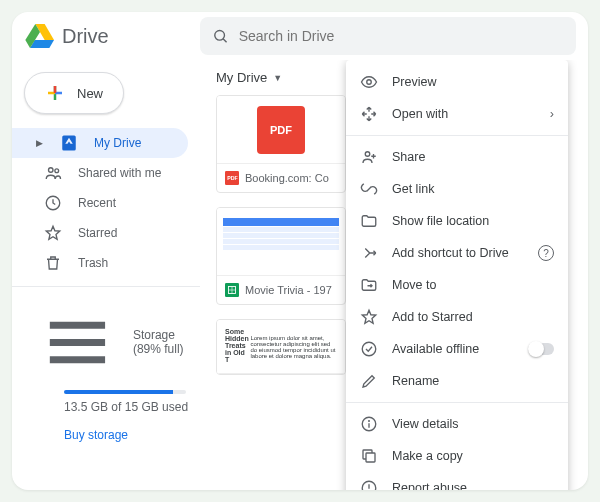 The height and width of the screenshot is (502, 600). What do you see at coordinates (242, 78) in the screenshot?
I see `location-label: My Drive` at bounding box center [242, 78].